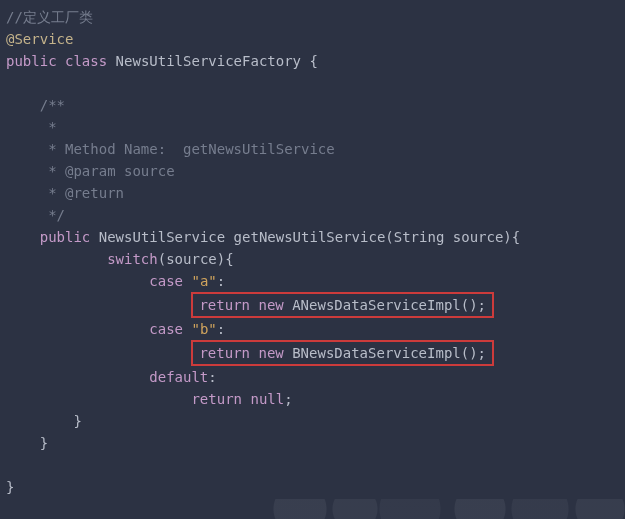 The image size is (625, 519). Describe the element at coordinates (313, 61) in the screenshot. I see `brace-open: {` at that location.